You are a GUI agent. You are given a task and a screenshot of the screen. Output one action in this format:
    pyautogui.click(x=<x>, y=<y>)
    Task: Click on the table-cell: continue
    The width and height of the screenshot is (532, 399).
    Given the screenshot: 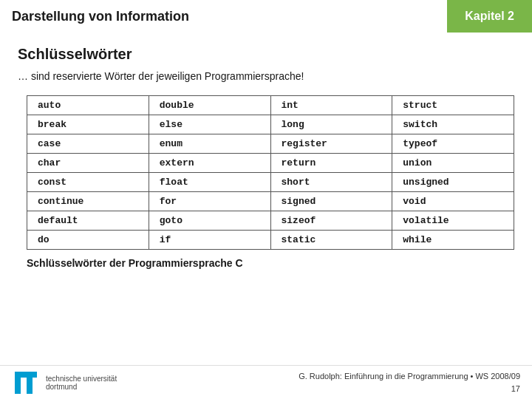 What is the action you would take?
    pyautogui.click(x=89, y=202)
    